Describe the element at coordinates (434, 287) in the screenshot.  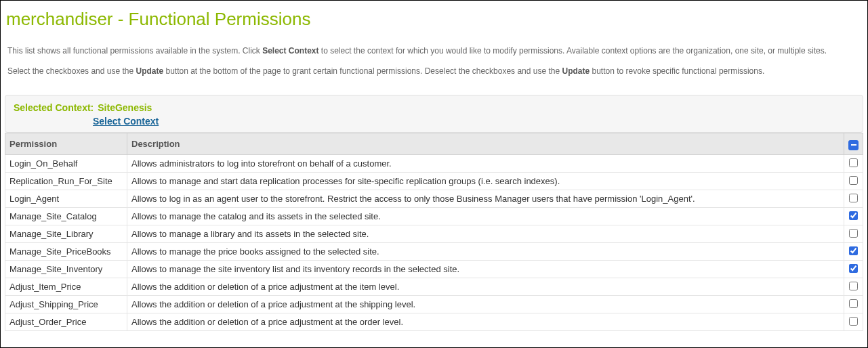
I see `table-row: Adjust_Item_PriceAllows the addition or …` at that location.